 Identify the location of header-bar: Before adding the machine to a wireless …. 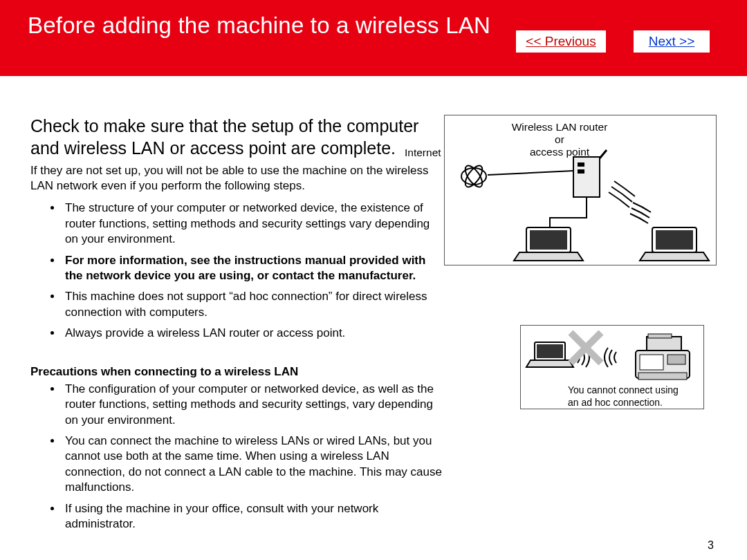
(374, 38).